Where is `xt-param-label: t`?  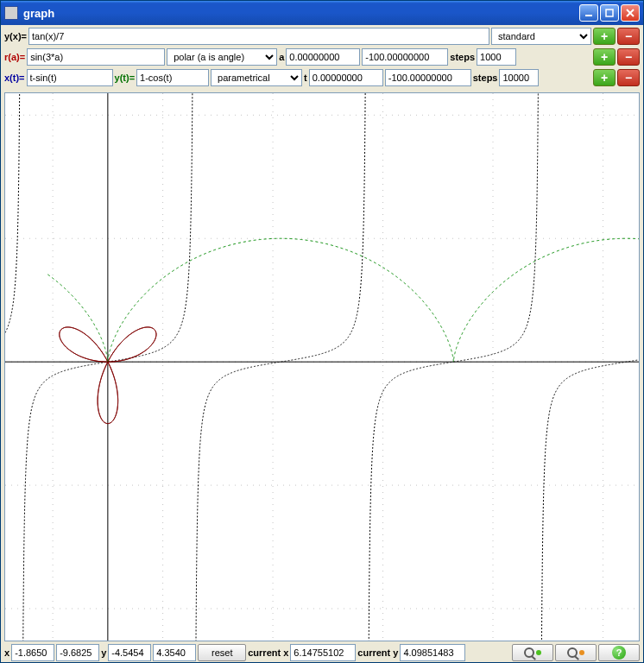
xt-param-label: t is located at coordinates (306, 78).